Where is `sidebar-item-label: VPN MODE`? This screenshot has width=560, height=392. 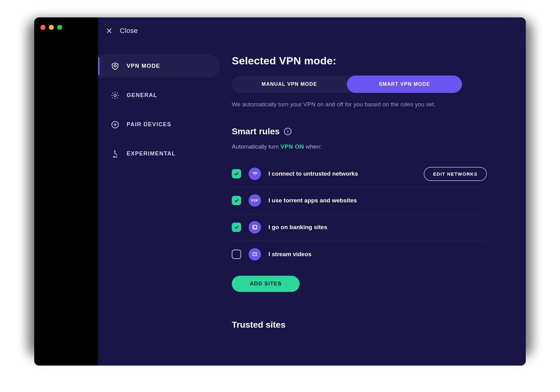 sidebar-item-label: VPN MODE is located at coordinates (143, 66).